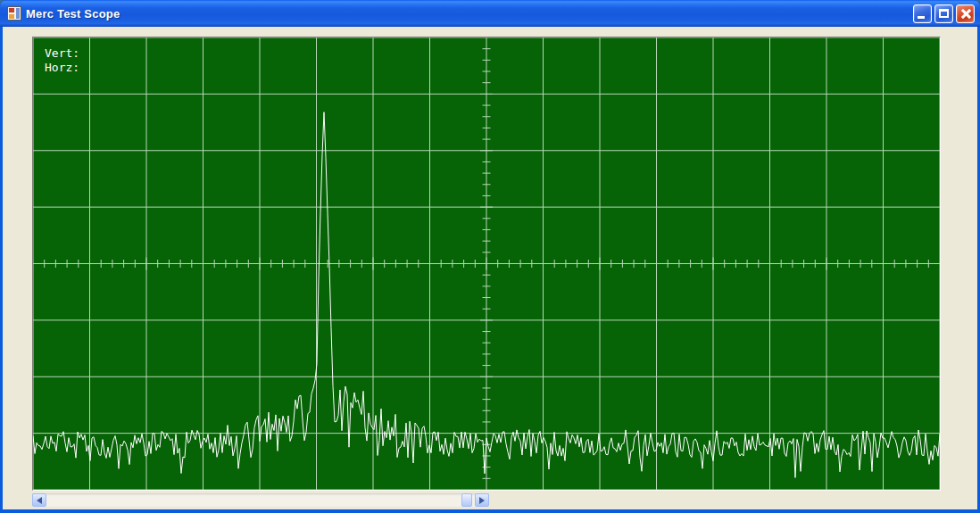  I want to click on scrollbar-thumb, so click(467, 500).